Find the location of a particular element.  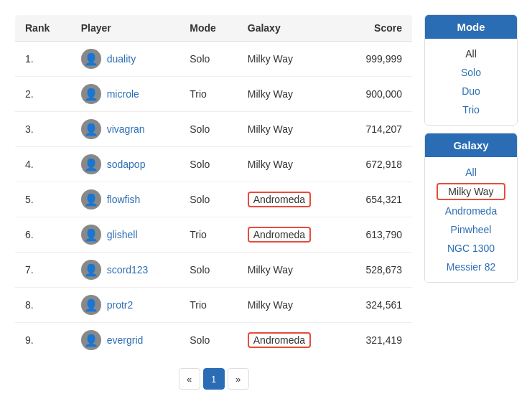

mode-filter-item: Trio is located at coordinates (471, 110).